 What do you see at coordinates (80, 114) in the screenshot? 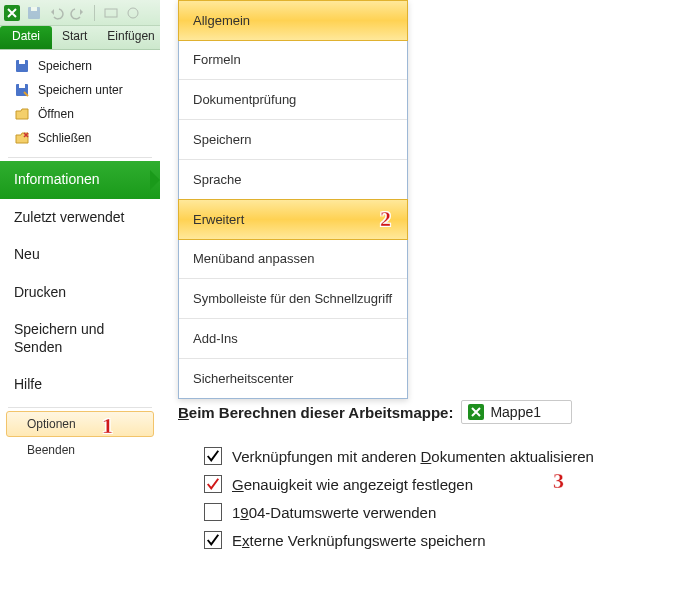
I see `backstage-open: Öffnen` at bounding box center [80, 114].